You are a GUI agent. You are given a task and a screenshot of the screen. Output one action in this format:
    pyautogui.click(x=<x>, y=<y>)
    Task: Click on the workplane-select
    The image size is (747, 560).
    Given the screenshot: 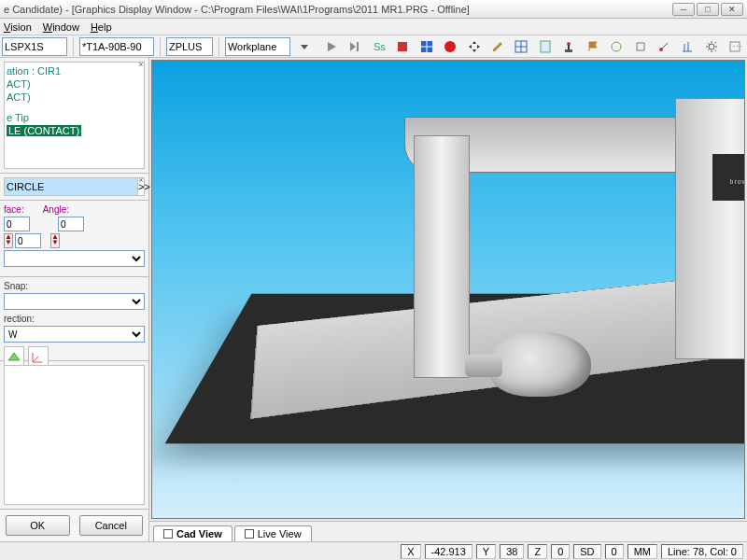 What is the action you would take?
    pyautogui.click(x=258, y=47)
    